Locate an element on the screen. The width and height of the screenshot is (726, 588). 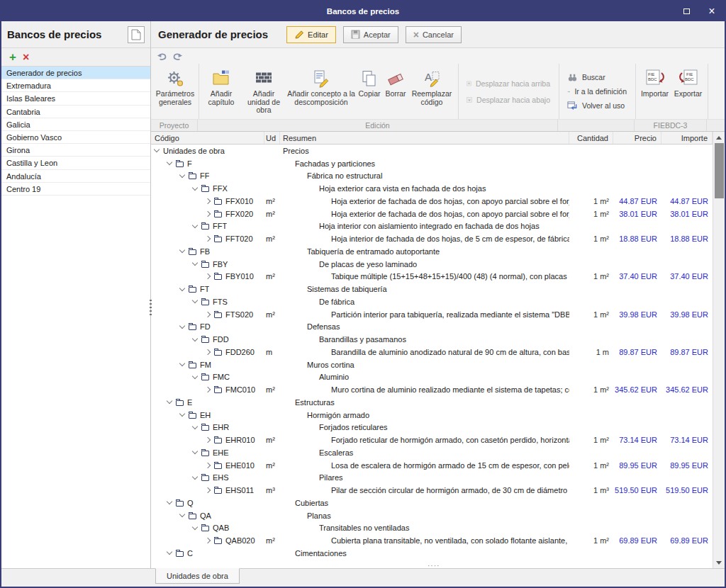
column-header-codigo: Código is located at coordinates (208, 137).